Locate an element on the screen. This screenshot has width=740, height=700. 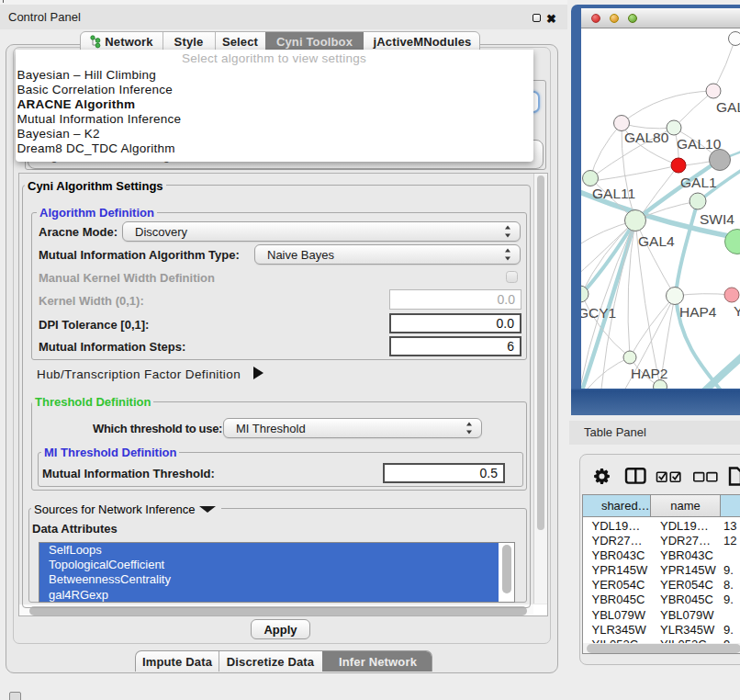
svg-text: GAL4 is located at coordinates (656, 241).